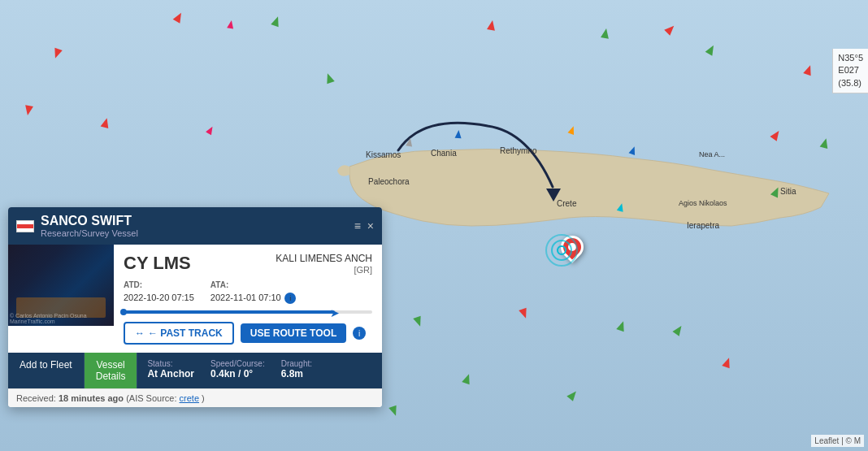 The height and width of the screenshot is (451, 868). I want to click on speed-item: Speed/Course: 0.4kn / 0°, so click(237, 371).